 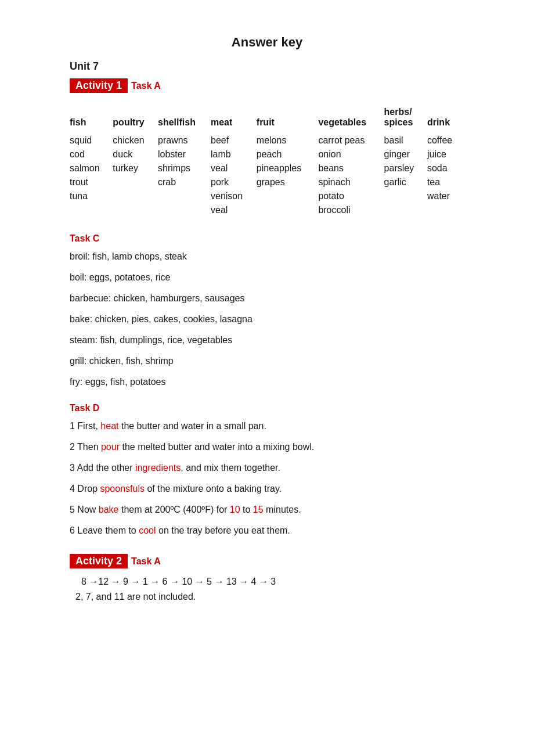 What do you see at coordinates (109, 510) in the screenshot?
I see `highlight-bake: bake` at bounding box center [109, 510].